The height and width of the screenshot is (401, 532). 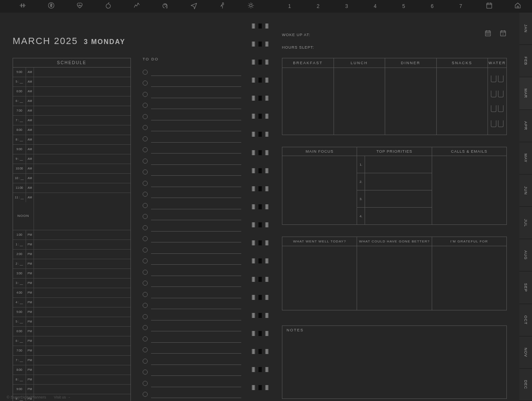 I want to click on schedule-row: 2 : __PM, so click(x=72, y=264).